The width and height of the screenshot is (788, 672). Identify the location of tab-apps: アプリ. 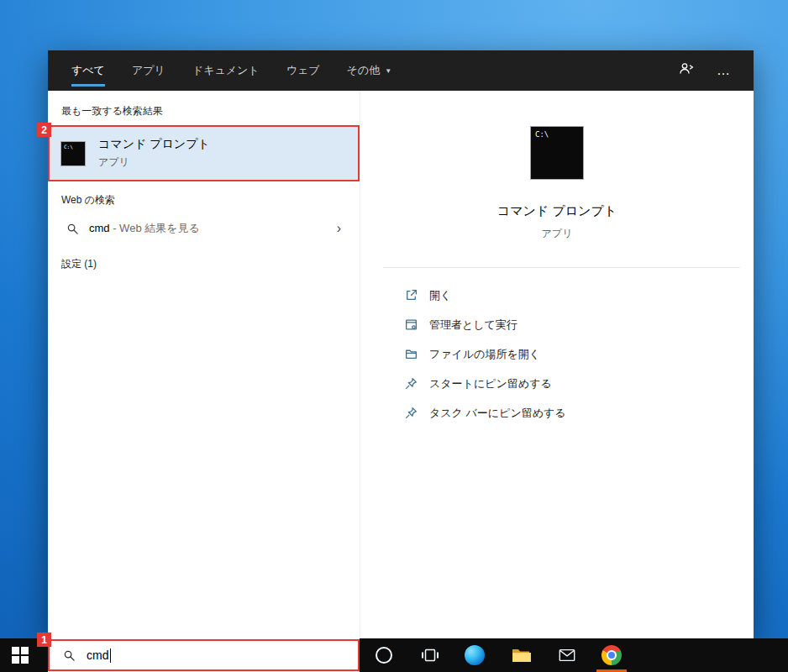
(149, 71).